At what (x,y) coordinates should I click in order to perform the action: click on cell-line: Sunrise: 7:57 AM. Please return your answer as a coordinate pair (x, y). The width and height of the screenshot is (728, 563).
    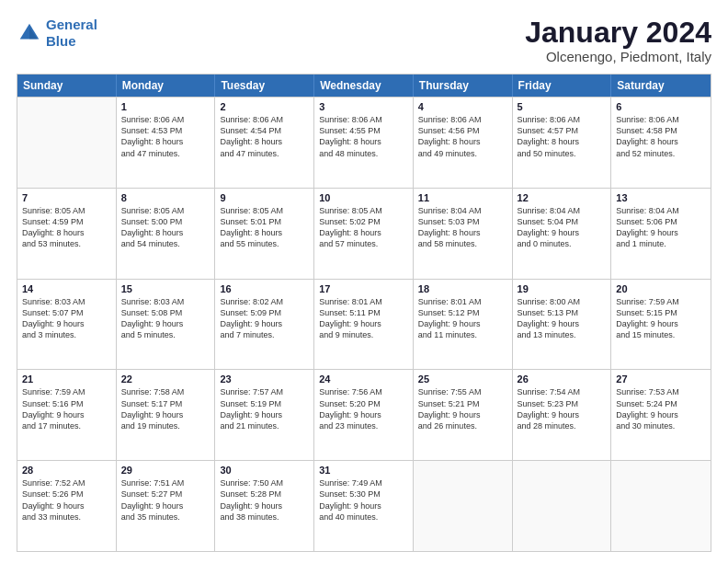
    Looking at the image, I should click on (265, 392).